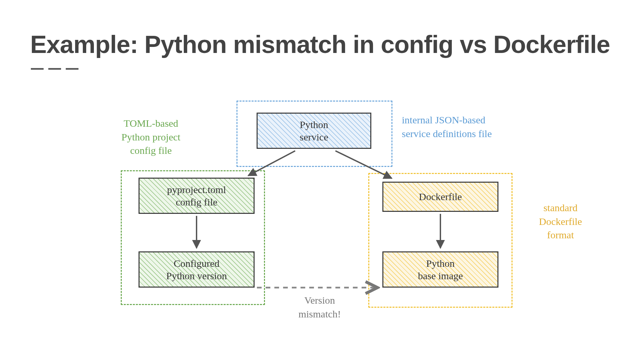 The image size is (644, 362). I want to click on caption-json: internal JSON-basedservice definitions f…, so click(479, 127).